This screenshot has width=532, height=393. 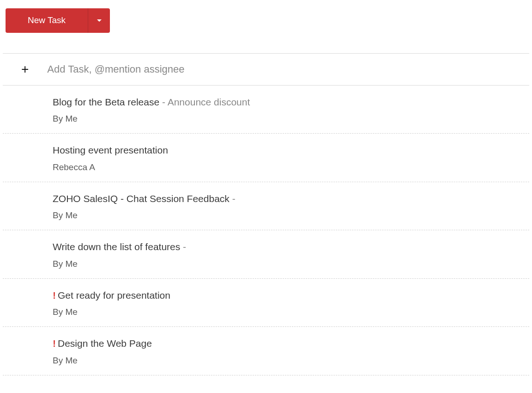 I want to click on task-title-row: !Get ready for presentation, so click(x=291, y=295).